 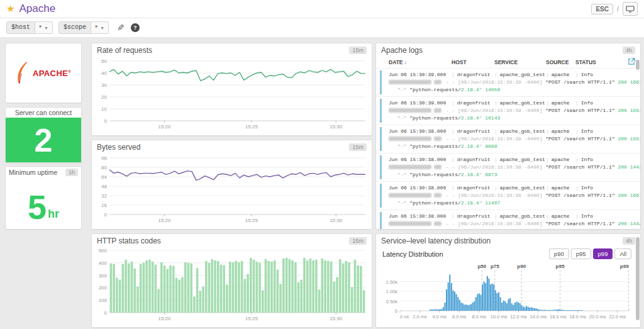 What do you see at coordinates (43, 113) in the screenshot?
I see `check-title: Server can connect` at bounding box center [43, 113].